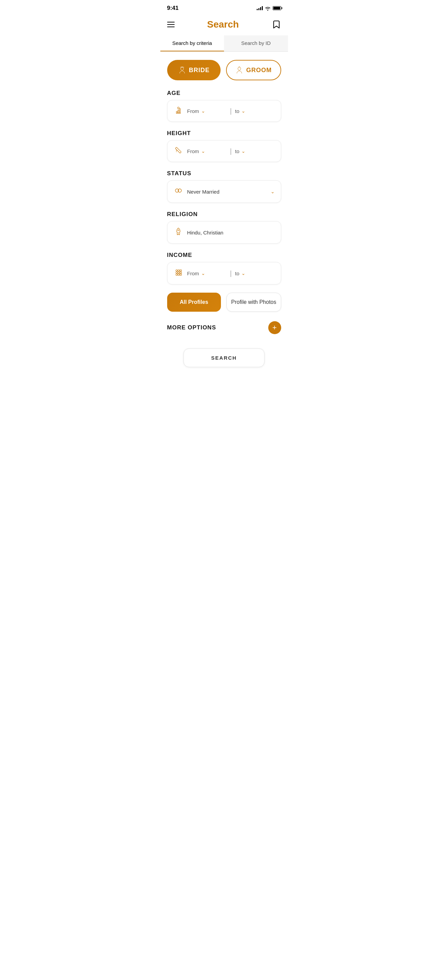 This screenshot has height=980, width=448. I want to click on religion-icon, so click(178, 232).